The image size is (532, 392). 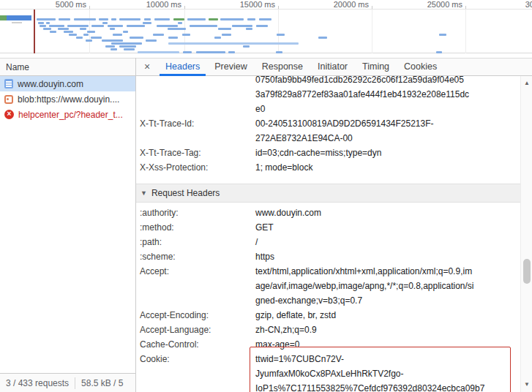 I want to click on header-row: :authority:www.douyin.com, so click(x=328, y=213).